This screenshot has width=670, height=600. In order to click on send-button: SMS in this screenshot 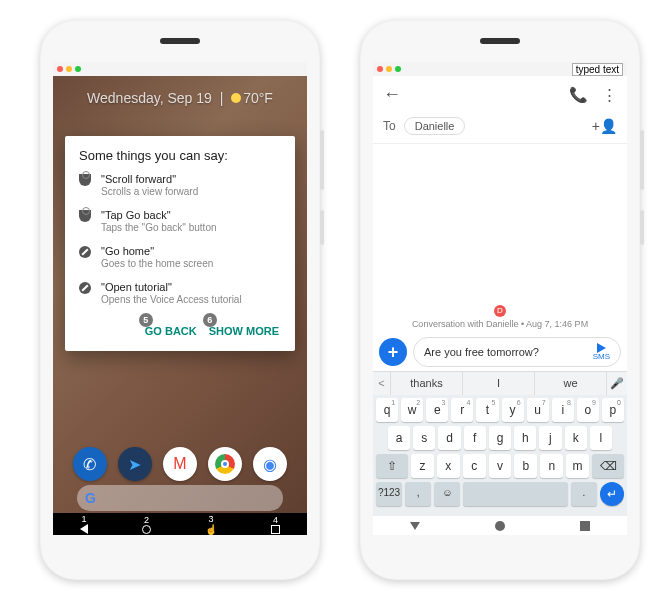, I will do `click(602, 352)`.